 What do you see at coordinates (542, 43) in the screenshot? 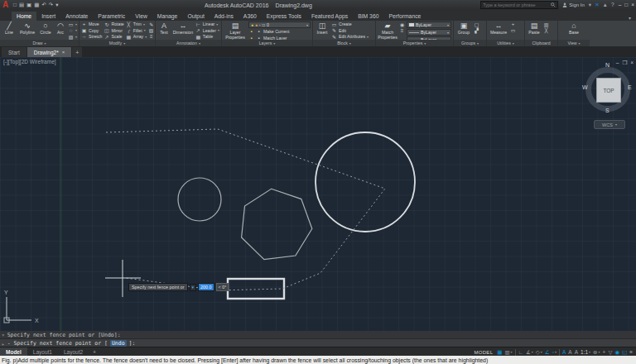
I see `panel-label-clipboard: Clipboard` at bounding box center [542, 43].